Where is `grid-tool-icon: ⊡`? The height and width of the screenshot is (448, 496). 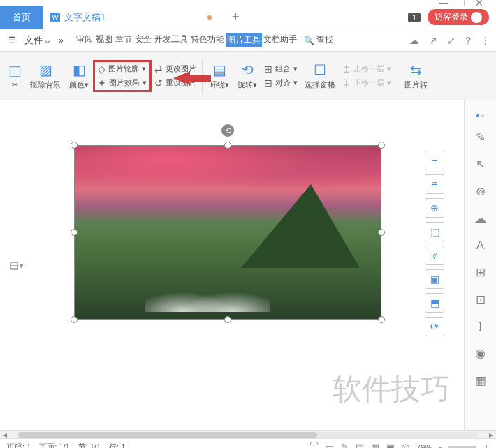 grid-tool-icon: ⊡ is located at coordinates (481, 300).